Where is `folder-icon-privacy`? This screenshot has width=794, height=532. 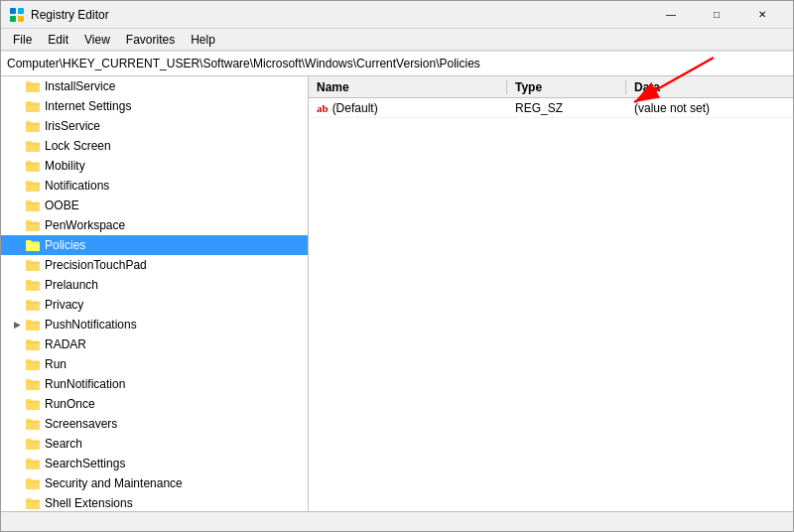
folder-icon-privacy is located at coordinates (33, 305).